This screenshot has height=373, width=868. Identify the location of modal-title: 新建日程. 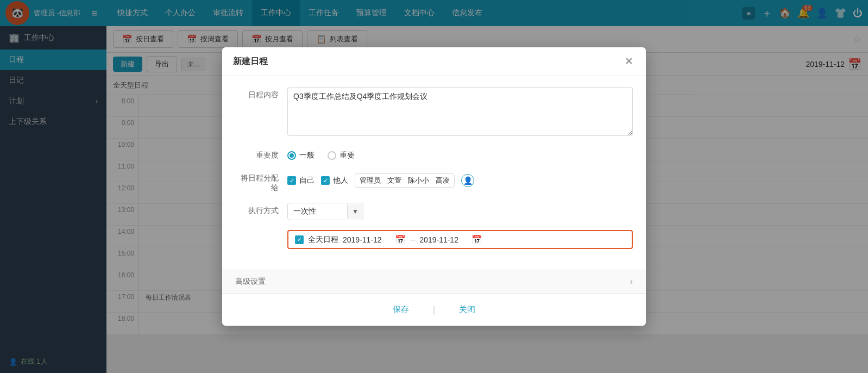
(250, 62).